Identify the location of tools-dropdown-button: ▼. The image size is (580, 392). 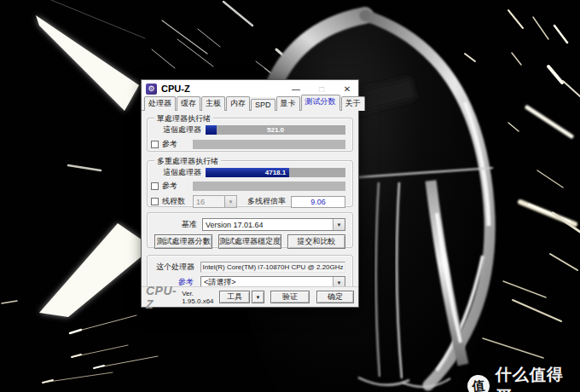
(258, 297).